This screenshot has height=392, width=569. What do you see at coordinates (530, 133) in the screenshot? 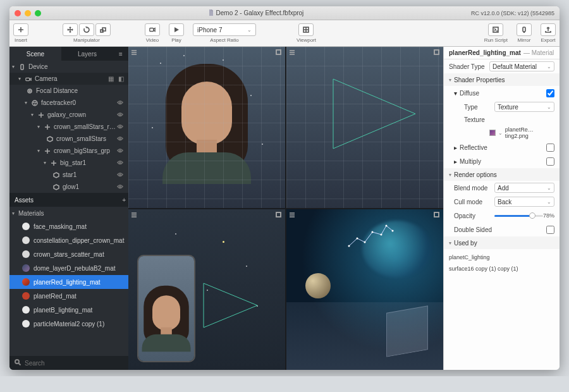
I see `texture-value: planetRe…ting2.png` at bounding box center [530, 133].